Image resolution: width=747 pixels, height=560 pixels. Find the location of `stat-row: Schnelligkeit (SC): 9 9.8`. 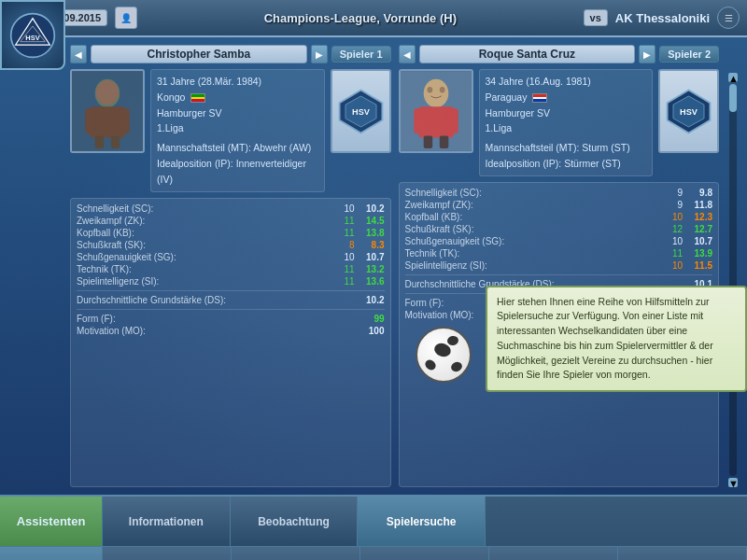

stat-row: Schnelligkeit (SC): 9 9.8 is located at coordinates (559, 192).